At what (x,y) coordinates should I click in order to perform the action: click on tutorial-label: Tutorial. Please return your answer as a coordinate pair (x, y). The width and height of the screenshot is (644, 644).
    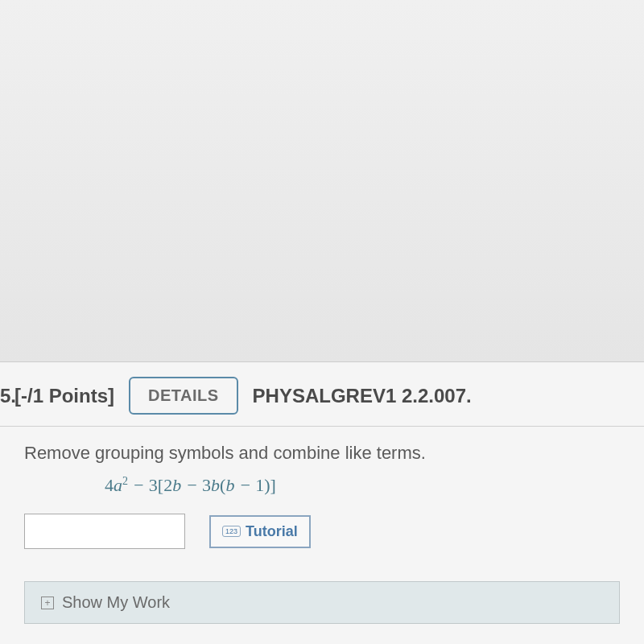
    Looking at the image, I should click on (272, 531).